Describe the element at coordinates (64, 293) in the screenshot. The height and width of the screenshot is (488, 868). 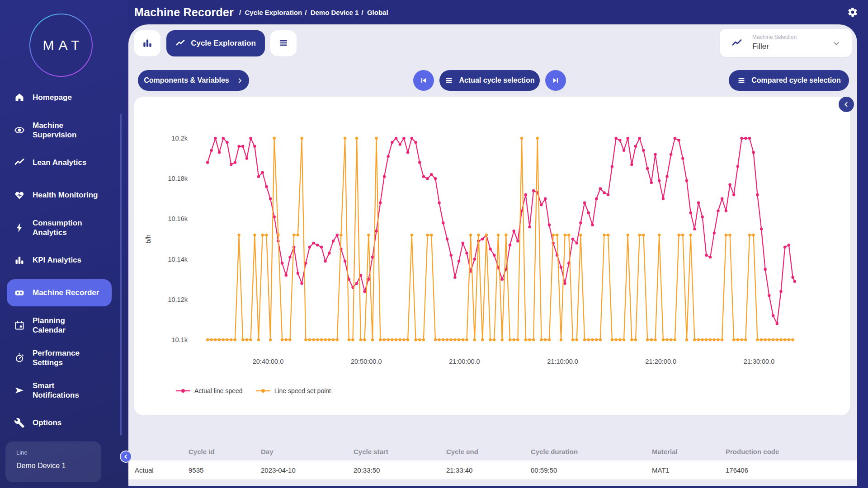
I see `sidebar-item-machine-recorder: Machine Recorder` at that location.